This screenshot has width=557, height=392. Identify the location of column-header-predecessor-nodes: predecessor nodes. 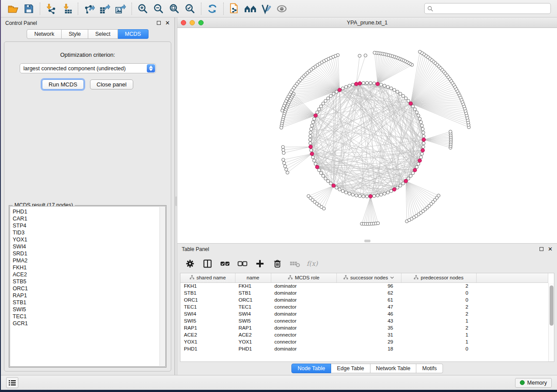
(439, 278).